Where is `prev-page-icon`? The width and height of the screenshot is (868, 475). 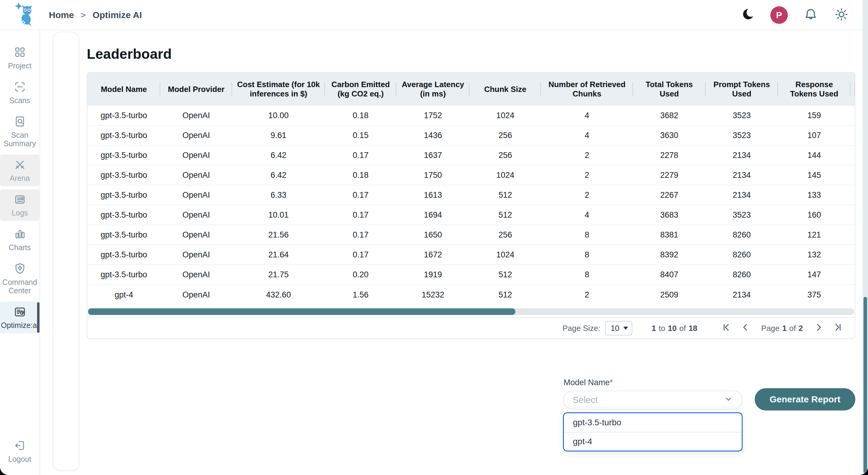 prev-page-icon is located at coordinates (745, 328).